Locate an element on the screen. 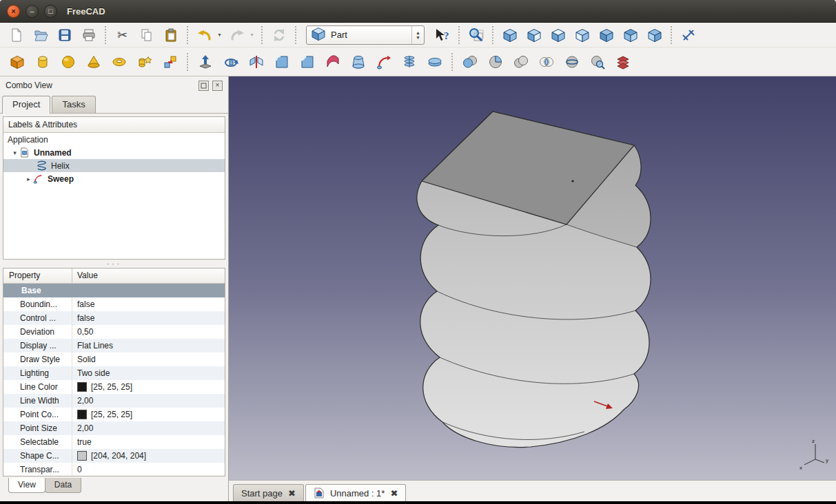 Image resolution: width=836 pixels, height=504 pixels. view-right-button is located at coordinates (582, 35).